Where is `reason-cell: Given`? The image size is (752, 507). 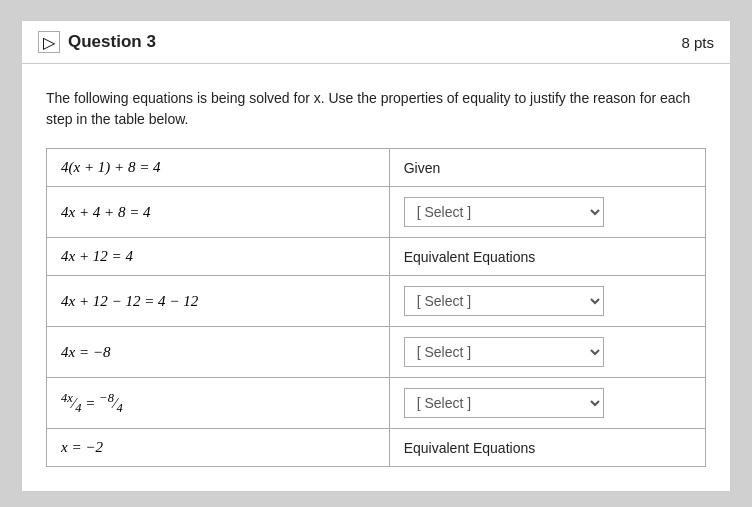 reason-cell: Given is located at coordinates (547, 168).